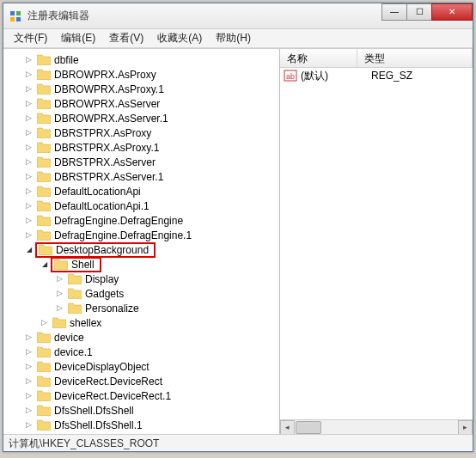 This screenshot has width=476, height=458. What do you see at coordinates (141, 337) in the screenshot?
I see `tree-item: ▷device` at bounding box center [141, 337].